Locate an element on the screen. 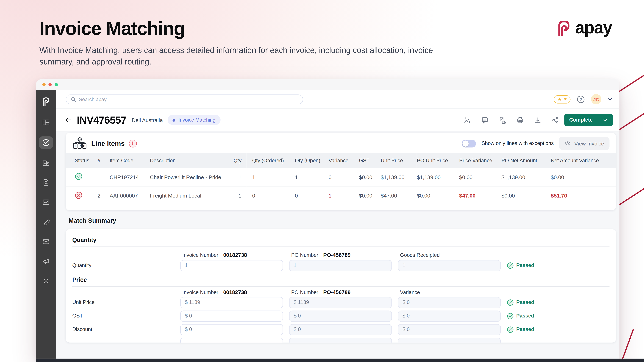 This screenshot has height=362, width=644. cell-line: 1 is located at coordinates (99, 177).